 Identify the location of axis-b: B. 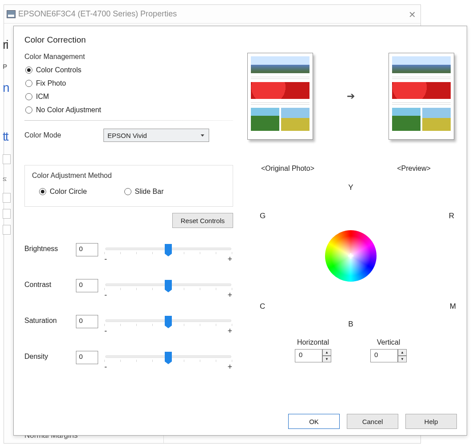
(351, 324).